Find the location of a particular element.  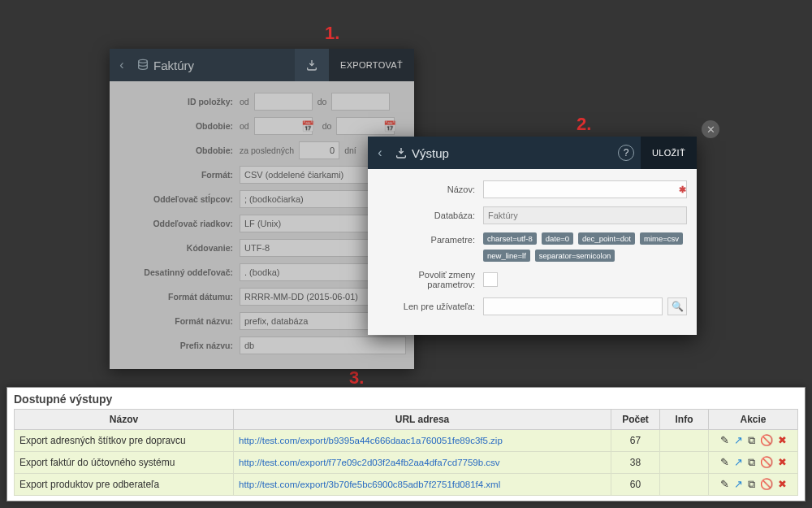

step-1-label: 1. is located at coordinates (332, 33).